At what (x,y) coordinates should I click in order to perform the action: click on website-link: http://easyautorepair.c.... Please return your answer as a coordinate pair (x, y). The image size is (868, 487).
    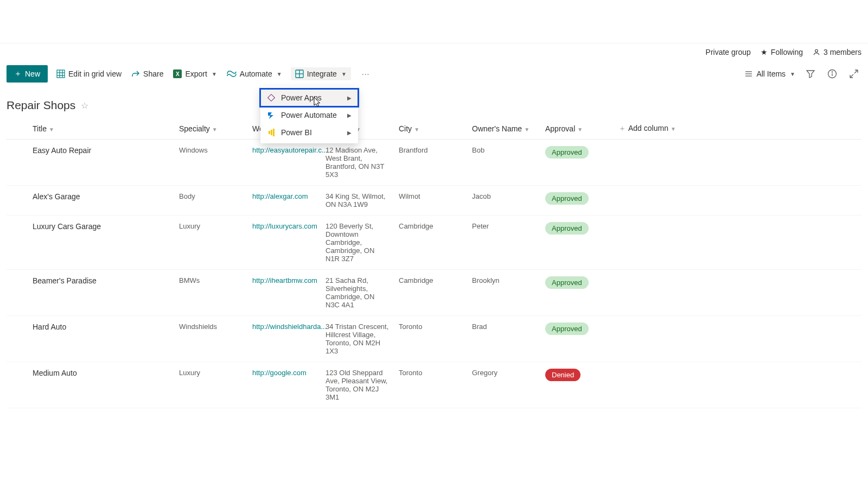
    Looking at the image, I should click on (290, 150).